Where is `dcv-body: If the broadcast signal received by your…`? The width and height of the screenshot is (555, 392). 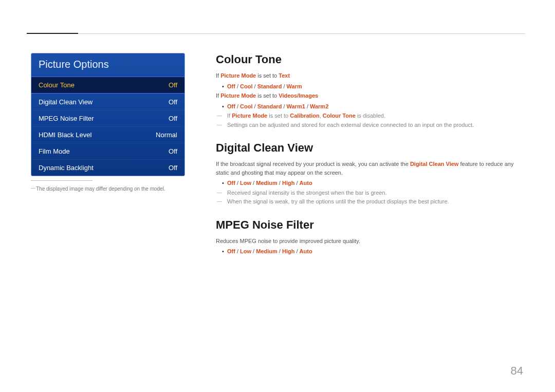 dcv-body: If the broadcast signal received by your… is located at coordinates (370, 169).